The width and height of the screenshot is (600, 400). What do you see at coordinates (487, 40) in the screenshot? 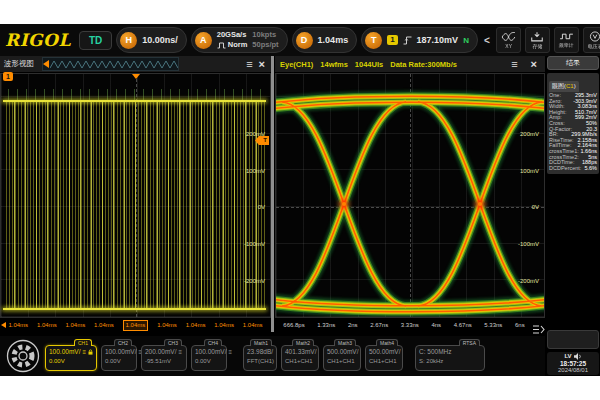
I see `toolbar-prev-arrow: <` at bounding box center [487, 40].